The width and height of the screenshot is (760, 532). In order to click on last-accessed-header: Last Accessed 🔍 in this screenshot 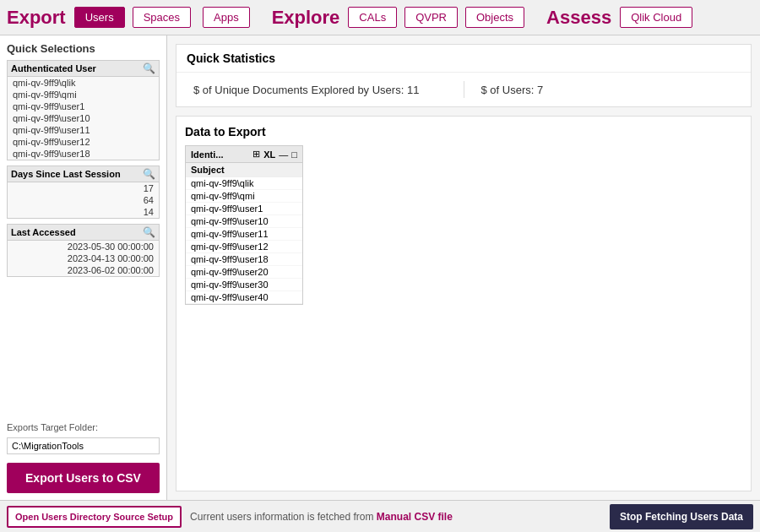, I will do `click(83, 233)`.